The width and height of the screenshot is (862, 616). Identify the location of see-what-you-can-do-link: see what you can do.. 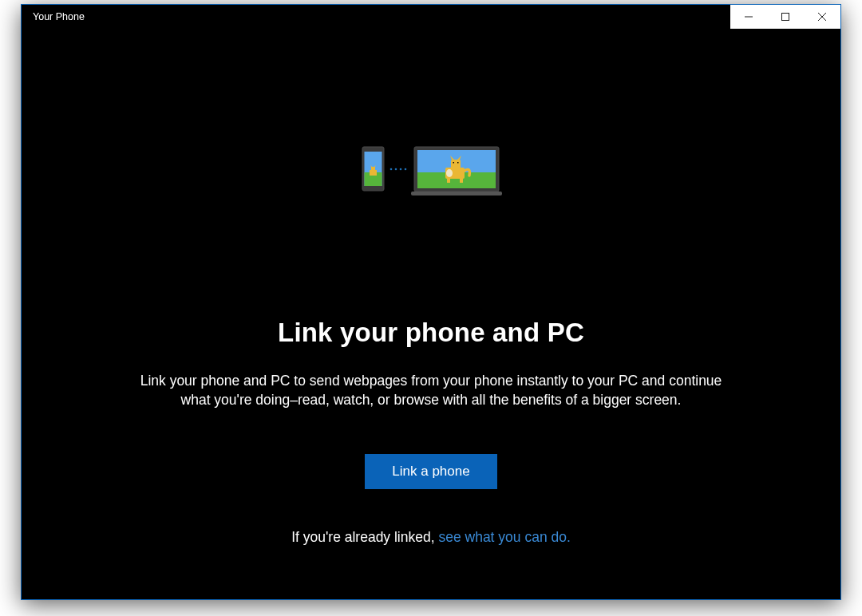
(504, 537).